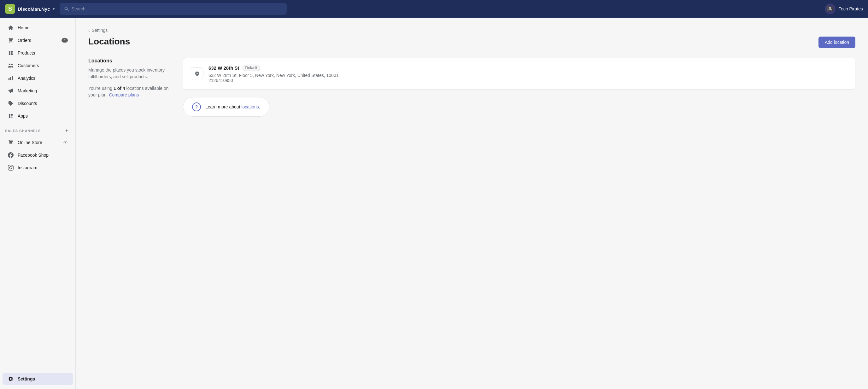  Describe the element at coordinates (38, 91) in the screenshot. I see `sidebar-item-marketing: Marketing` at that location.